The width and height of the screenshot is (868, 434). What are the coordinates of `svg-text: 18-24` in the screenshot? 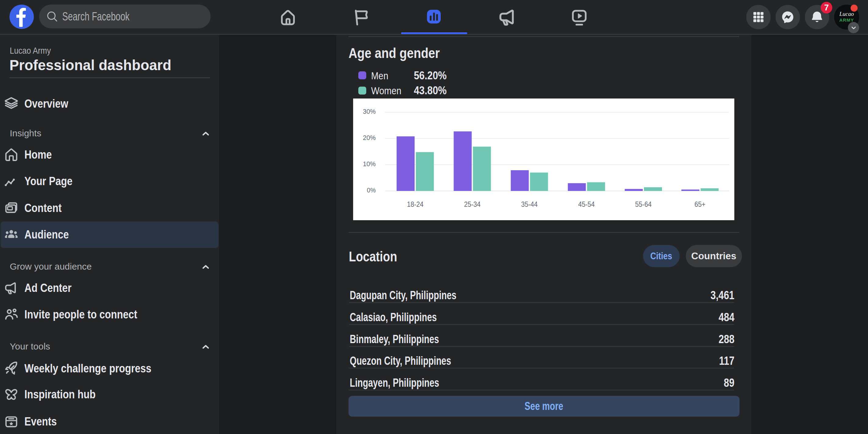 It's located at (415, 204).